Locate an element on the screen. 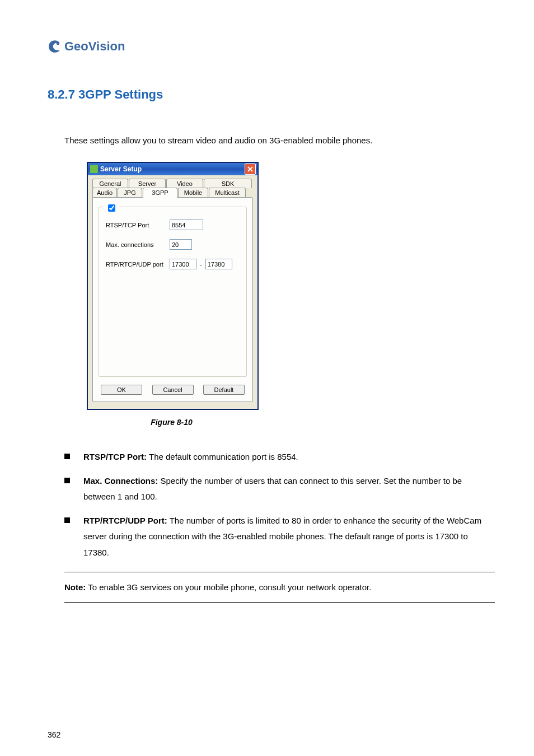 This screenshot has width=534, height=756. bullet-list: RTSP/TCP Port: The default communication… is located at coordinates (280, 505).